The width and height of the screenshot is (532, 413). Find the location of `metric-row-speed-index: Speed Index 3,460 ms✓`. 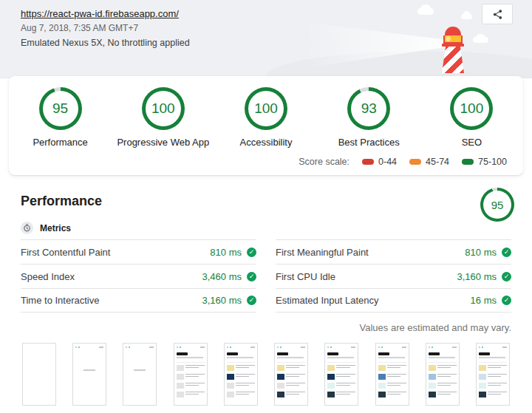

metric-row-speed-index: Speed Index 3,460 ms✓ is located at coordinates (139, 276).